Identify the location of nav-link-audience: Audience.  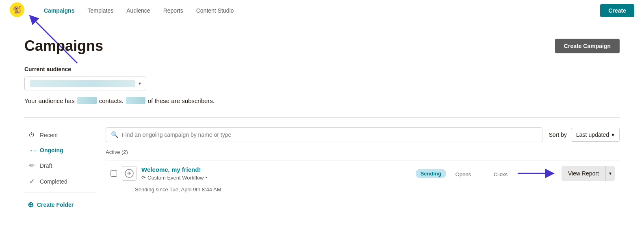
(138, 11).